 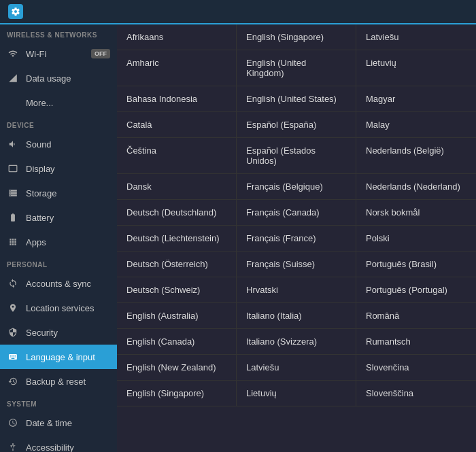 I want to click on list-item: Français (Belgique), so click(x=296, y=186).